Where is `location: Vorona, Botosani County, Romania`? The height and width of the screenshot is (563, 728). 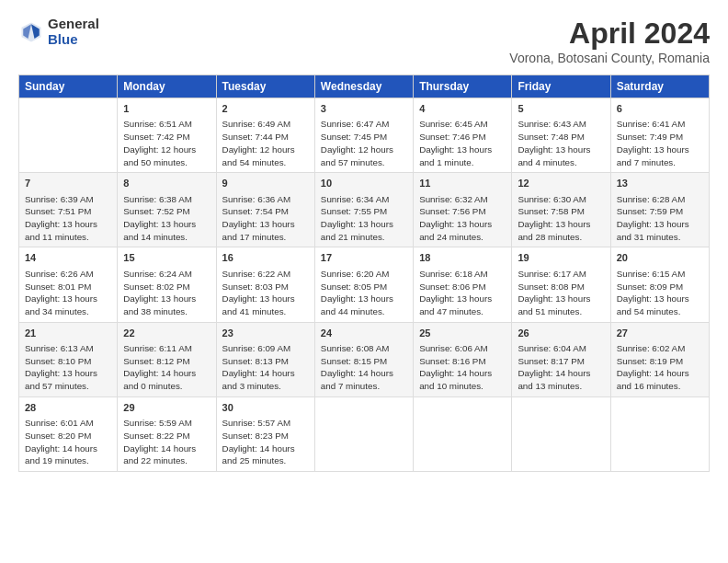 location: Vorona, Botosani County, Romania is located at coordinates (609, 58).